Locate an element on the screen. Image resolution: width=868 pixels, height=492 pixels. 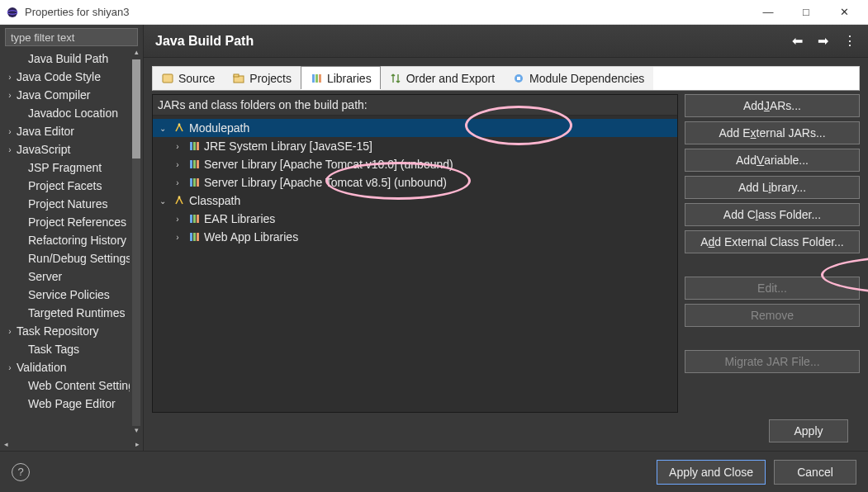
sidebar-item: Run/Debug Settings is located at coordinates (71, 258).